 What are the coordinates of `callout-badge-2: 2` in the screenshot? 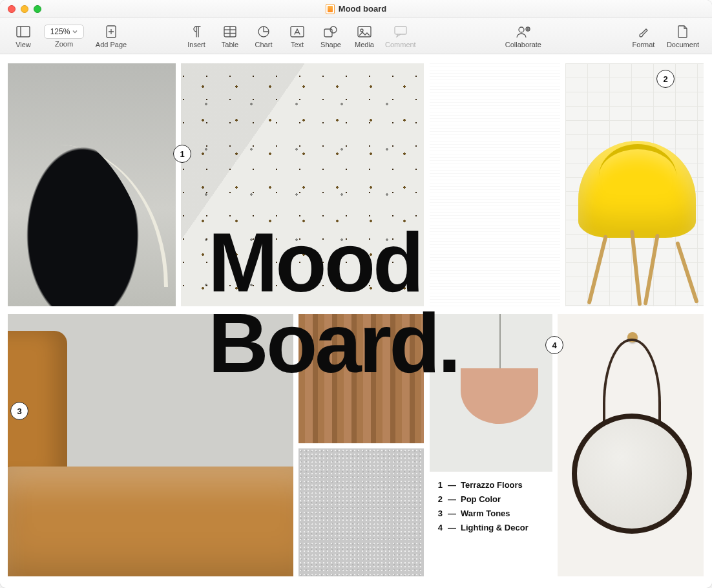 It's located at (665, 79).